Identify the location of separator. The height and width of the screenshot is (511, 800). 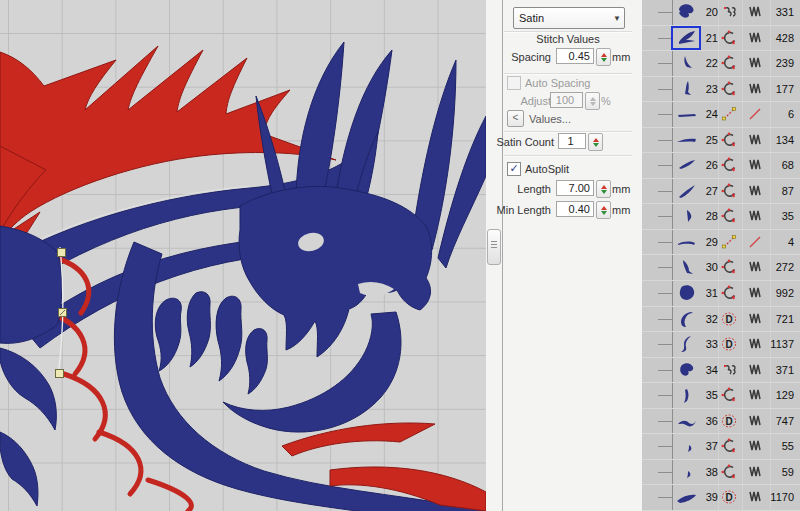
(568, 156).